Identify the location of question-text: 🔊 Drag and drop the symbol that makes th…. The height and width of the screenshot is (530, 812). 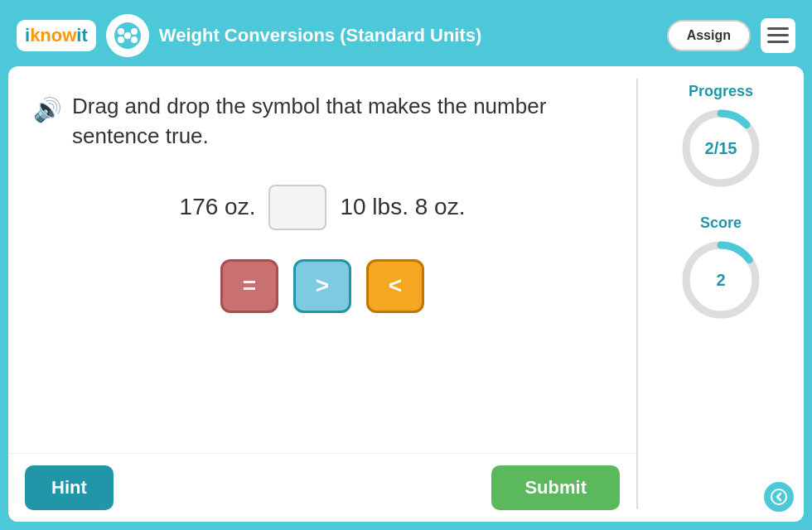
(322, 121).